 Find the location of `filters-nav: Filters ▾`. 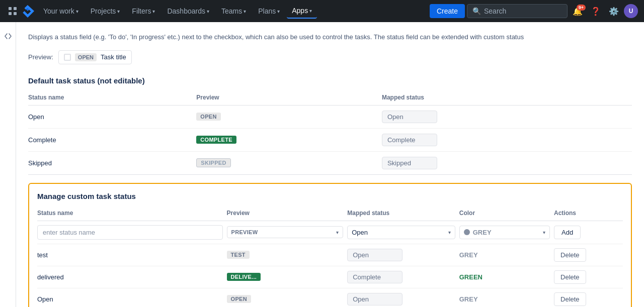

filters-nav: Filters ▾ is located at coordinates (143, 11).